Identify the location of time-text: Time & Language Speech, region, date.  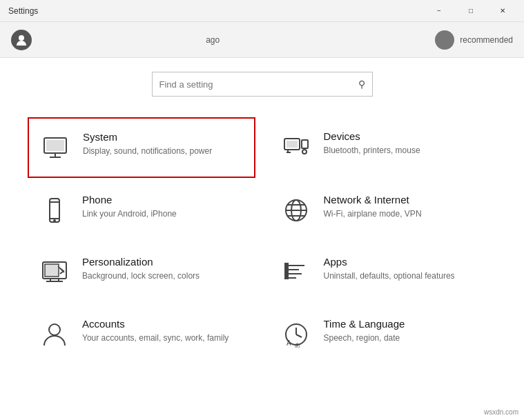
(365, 331).